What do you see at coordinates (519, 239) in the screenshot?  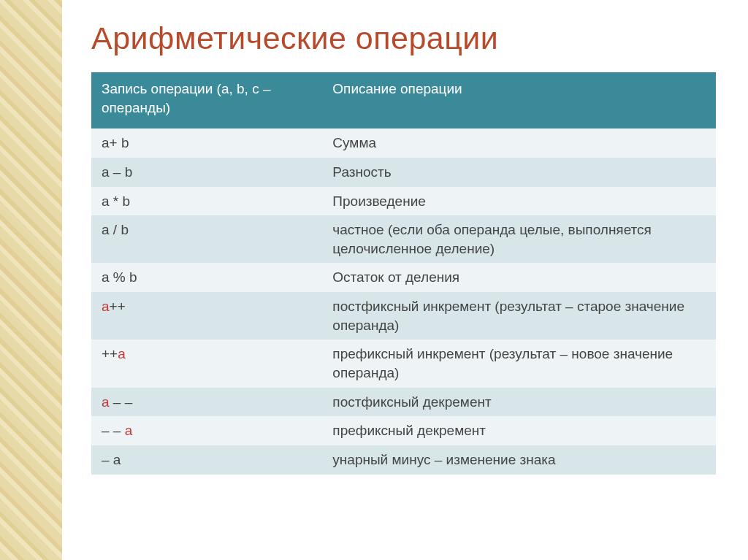 I see `op-desc: частное (если оба операнда целые, выполн…` at bounding box center [519, 239].